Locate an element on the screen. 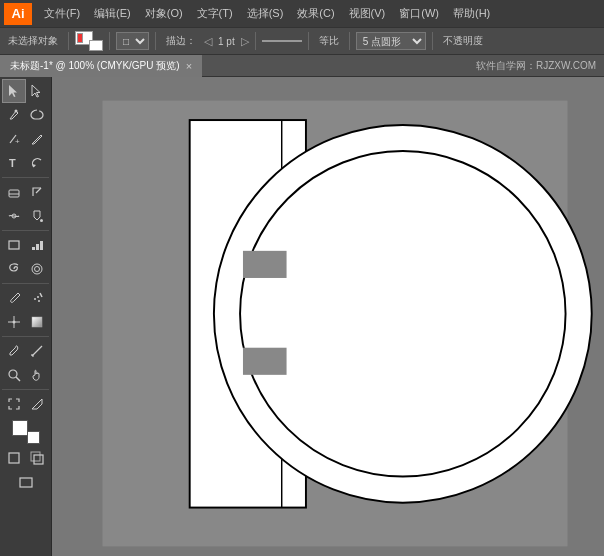 This screenshot has height=556, width=604. stroke-desc-label: 描边： is located at coordinates (181, 41).